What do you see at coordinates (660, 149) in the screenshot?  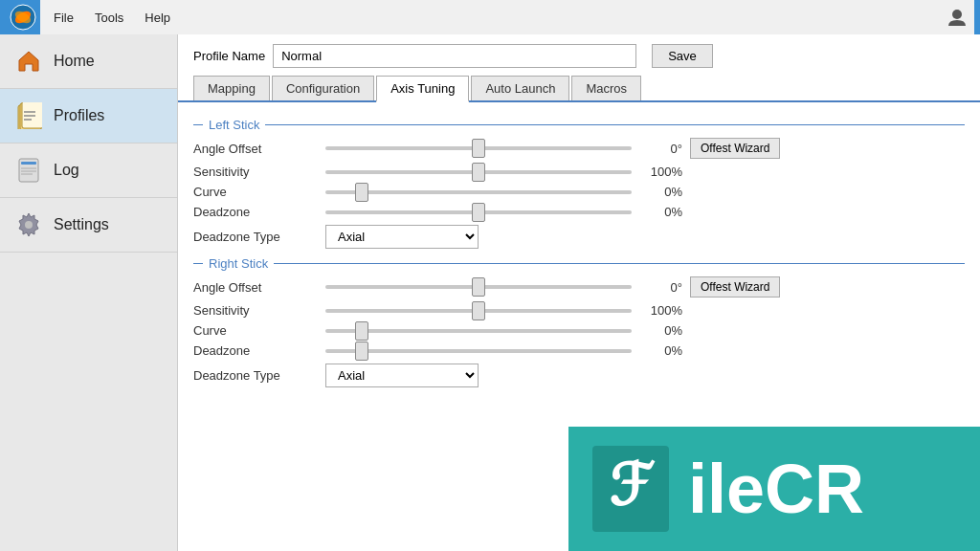 I see `left-angle-offset-value: 0°` at bounding box center [660, 149].